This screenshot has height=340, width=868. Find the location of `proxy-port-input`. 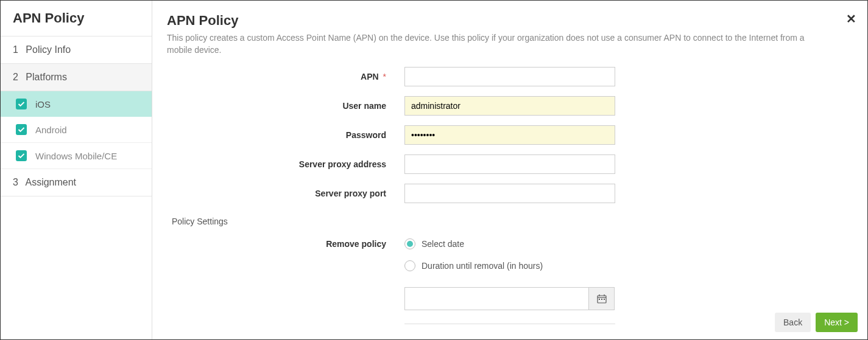

proxy-port-input is located at coordinates (510, 193).